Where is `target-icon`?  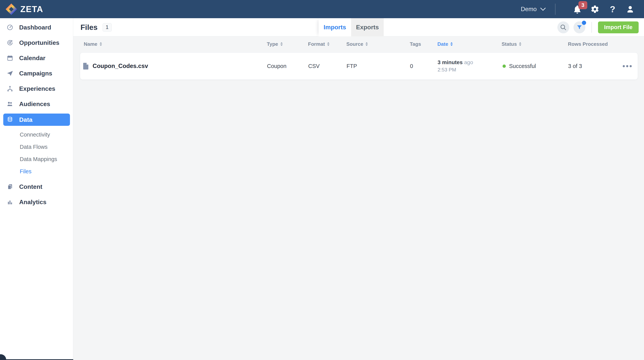
target-icon is located at coordinates (10, 43).